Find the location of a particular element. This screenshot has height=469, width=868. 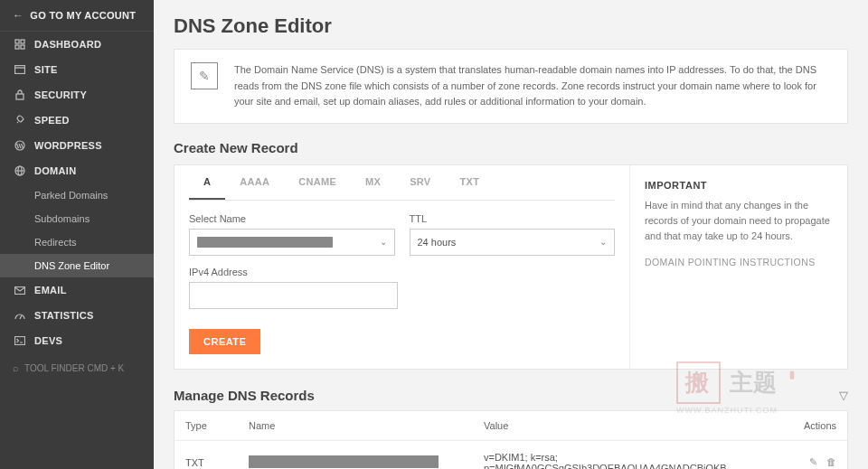

sidebar-item-dashboard: DASHBOARD is located at coordinates (77, 44).